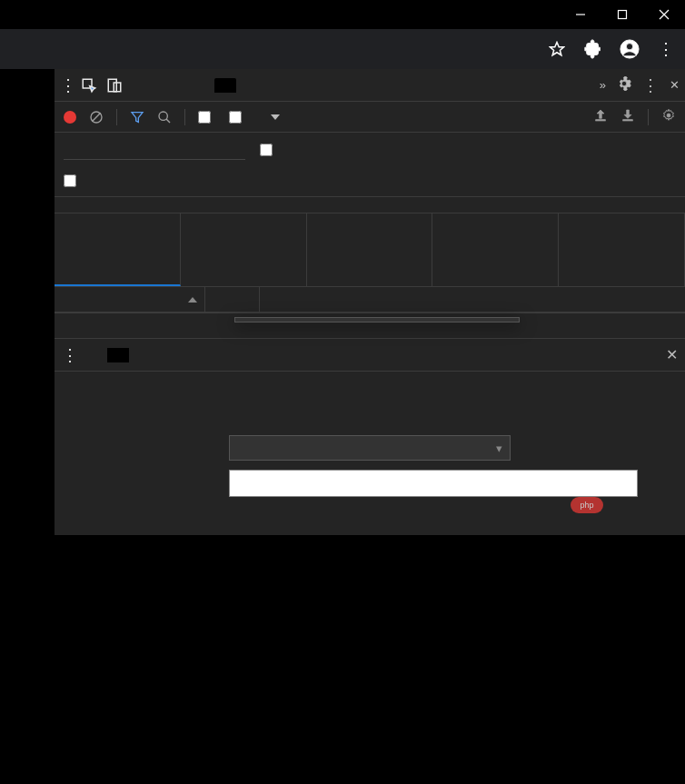  Describe the element at coordinates (251, 85) in the screenshot. I see `tab-performance` at that location.